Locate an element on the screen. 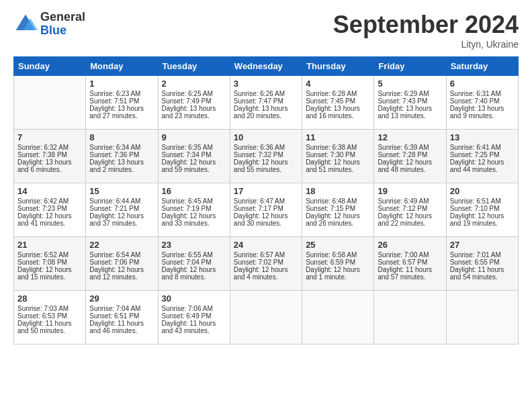 The image size is (532, 411). table-row: 24Sunrise: 6:57 AMSunset: 7:02 PMDayligh… is located at coordinates (266, 264).